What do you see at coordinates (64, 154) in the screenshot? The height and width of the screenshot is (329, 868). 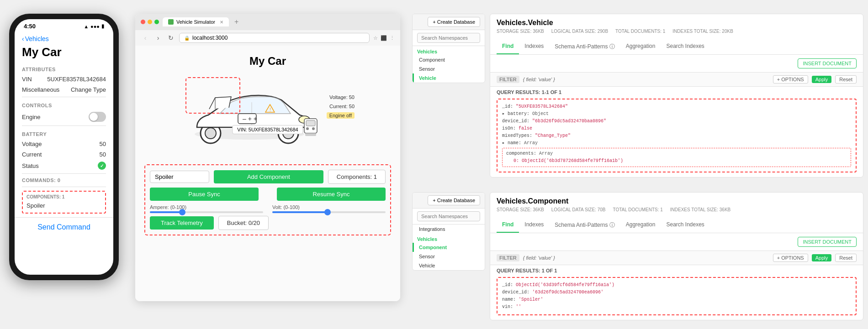 I see `current-row: Current 50` at bounding box center [64, 154].